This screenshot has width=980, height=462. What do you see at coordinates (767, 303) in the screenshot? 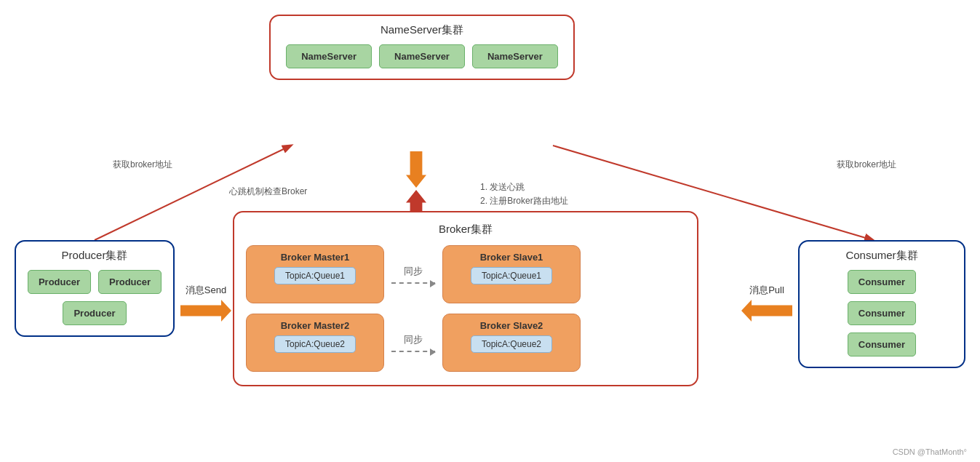
I see `msg-pull-block: 消息Pull` at bounding box center [767, 303].